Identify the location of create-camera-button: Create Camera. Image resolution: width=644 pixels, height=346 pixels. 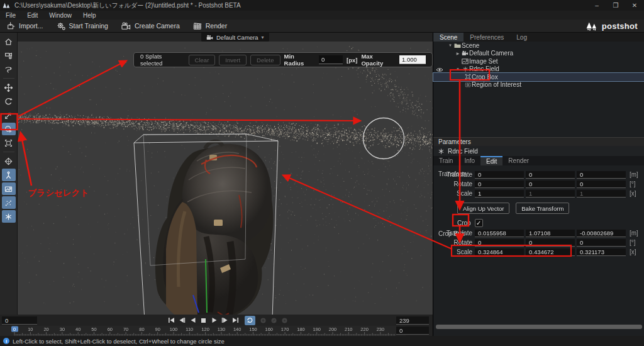
(150, 26).